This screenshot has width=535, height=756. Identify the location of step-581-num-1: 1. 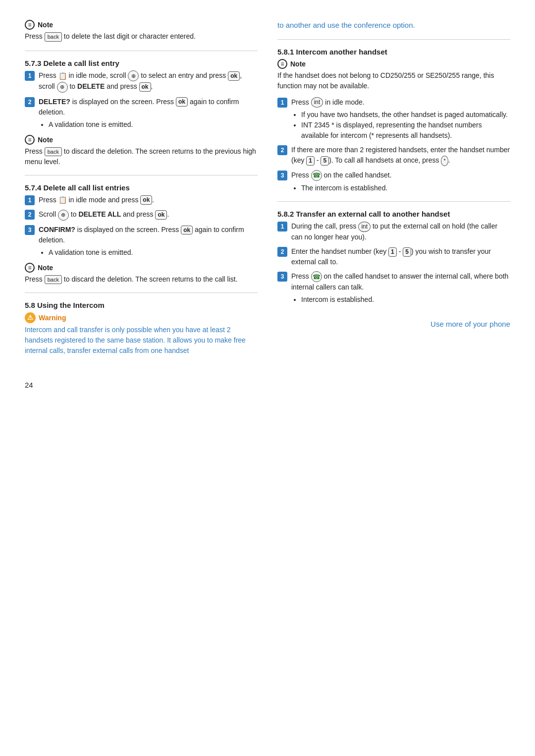
(282, 103).